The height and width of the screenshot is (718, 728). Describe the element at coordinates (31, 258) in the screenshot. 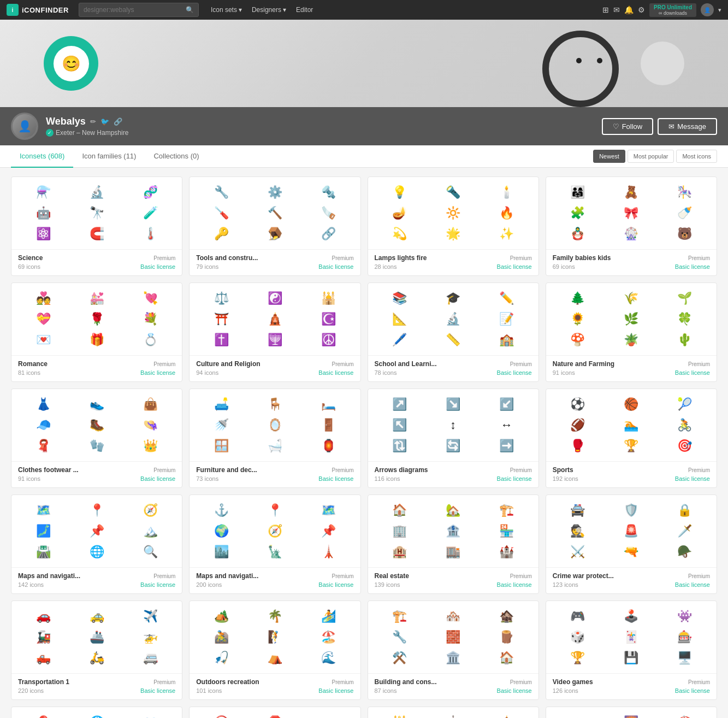

I see `card-title: Science` at that location.